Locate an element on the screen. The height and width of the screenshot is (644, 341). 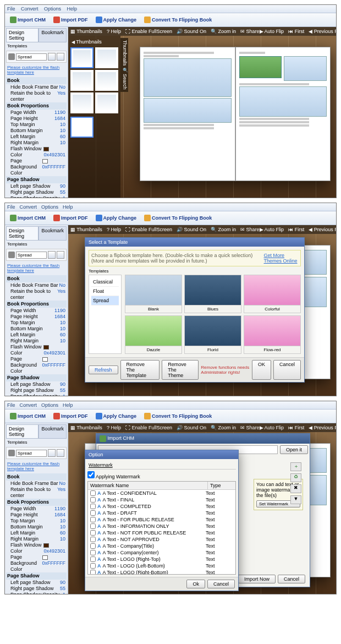
open-it-button: Open it is located at coordinates (294, 450).